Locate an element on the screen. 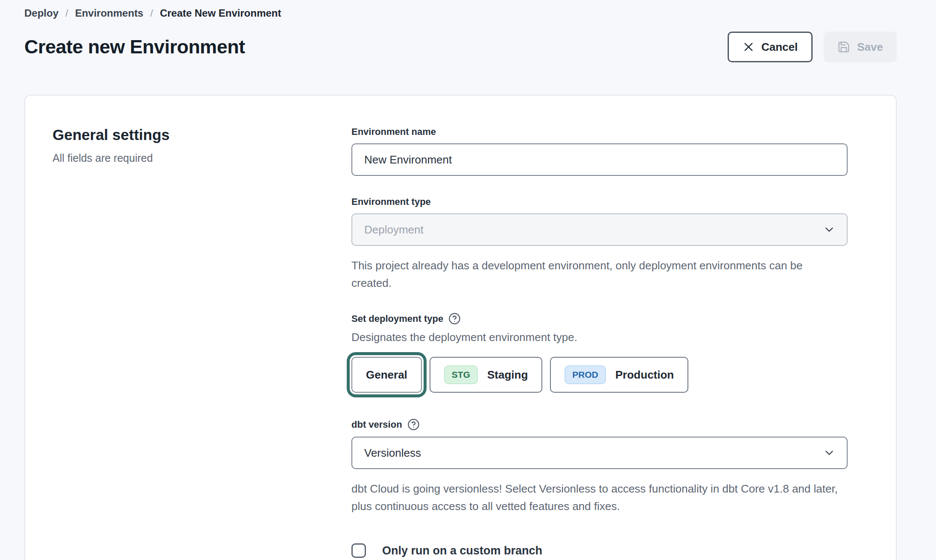 The height and width of the screenshot is (560, 936). prod-badge: PROD is located at coordinates (585, 375).